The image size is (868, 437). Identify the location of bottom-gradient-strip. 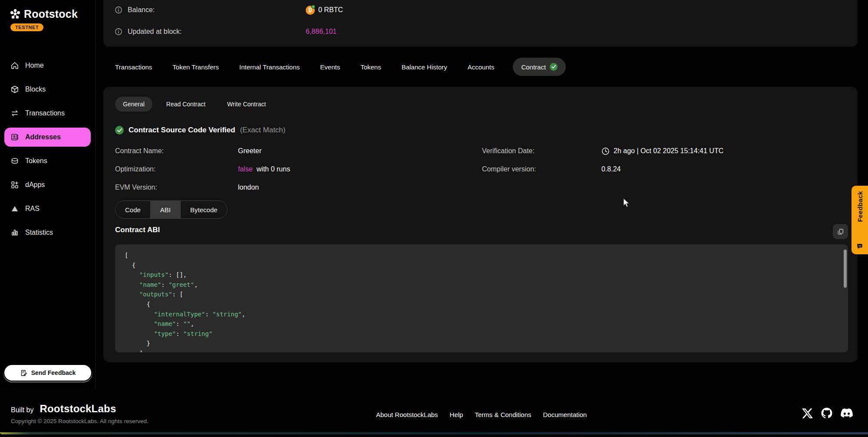
(434, 433).